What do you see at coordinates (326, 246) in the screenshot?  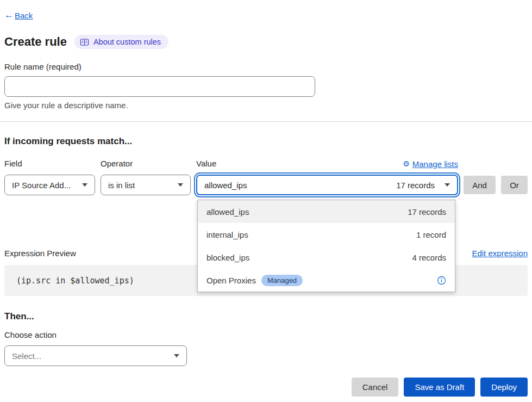 I see `list-dropdown-panel: allowed_ips 17 records internal_ips 1 re…` at bounding box center [326, 246].